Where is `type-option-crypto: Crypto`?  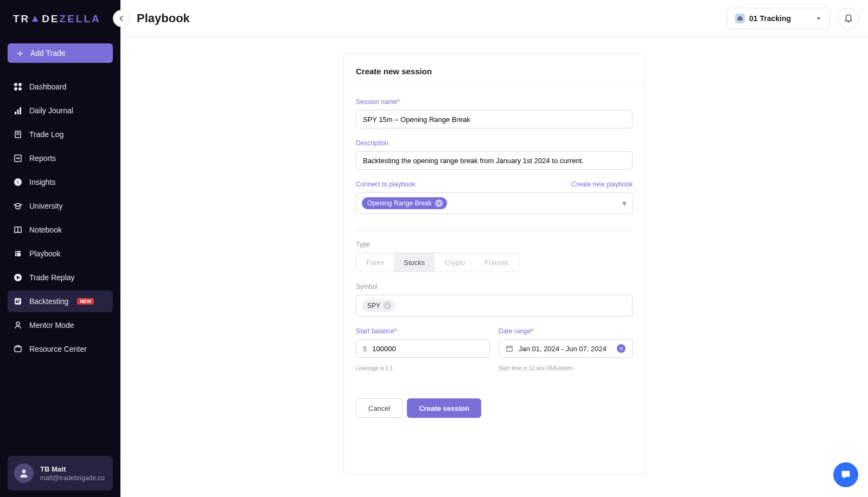 type-option-crypto: Crypto is located at coordinates (455, 262).